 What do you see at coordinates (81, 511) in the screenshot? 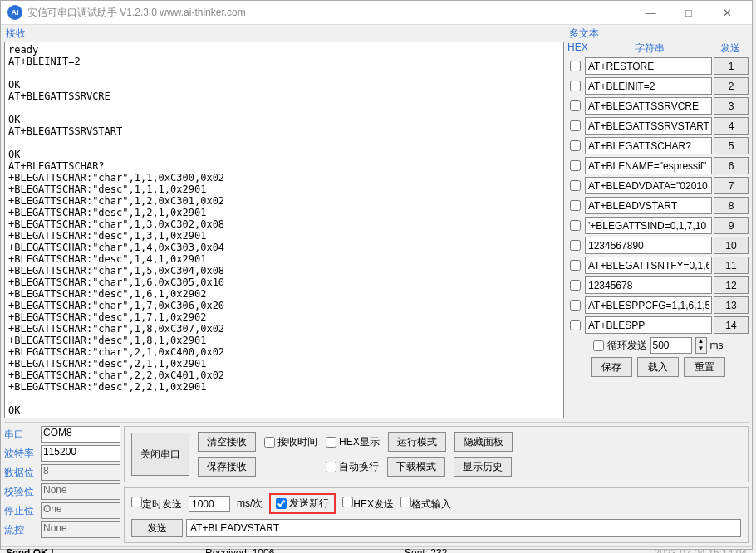
I see `stopbits-select: One` at bounding box center [81, 511].